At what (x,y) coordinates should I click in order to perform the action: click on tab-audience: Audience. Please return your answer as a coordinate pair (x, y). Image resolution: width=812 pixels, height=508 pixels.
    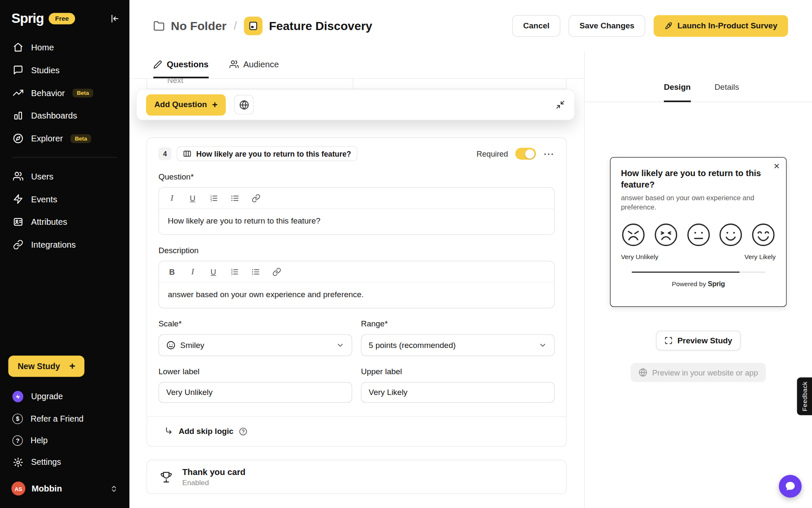
    Looking at the image, I should click on (254, 65).